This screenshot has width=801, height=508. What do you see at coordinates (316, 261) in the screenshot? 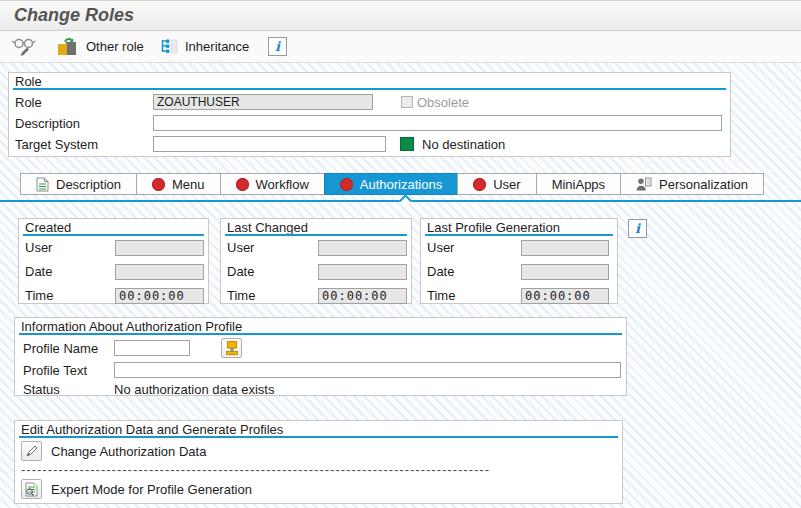
I see `last-changed-groupbox: Last Changed User Date Time 00:00:00` at bounding box center [316, 261].